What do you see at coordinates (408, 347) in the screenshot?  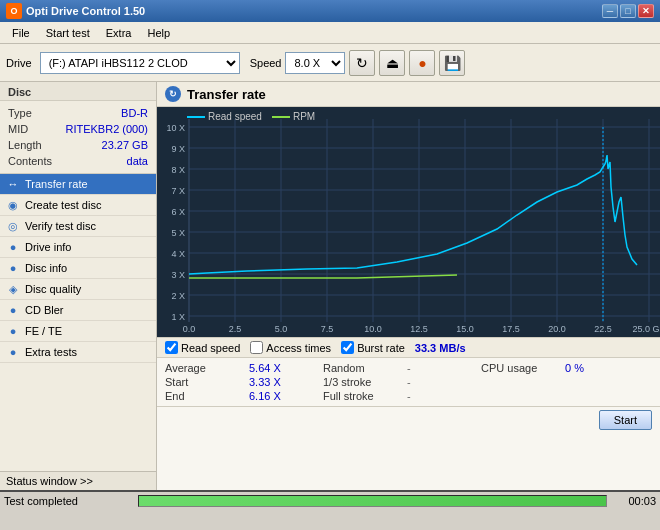 I see `stats-bar: Read speed Access times Burst rate 33.3 …` at bounding box center [408, 347].